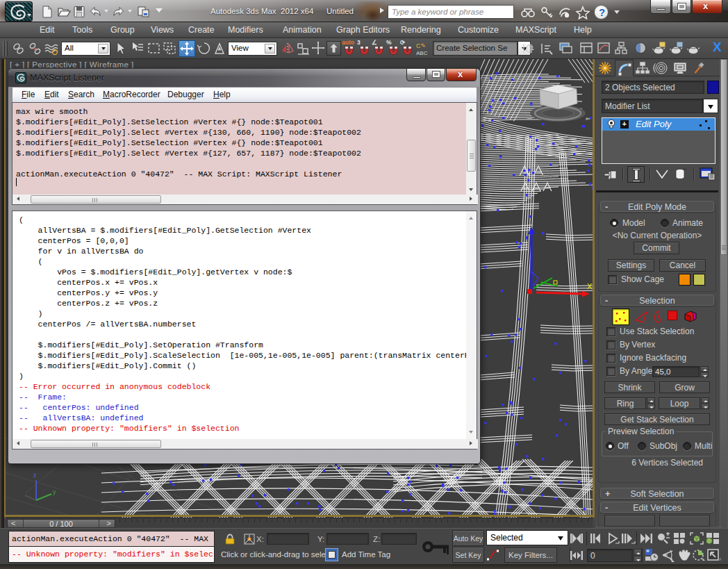 The width and height of the screenshot is (728, 569). I want to click on svg-text: X, so click(590, 286).